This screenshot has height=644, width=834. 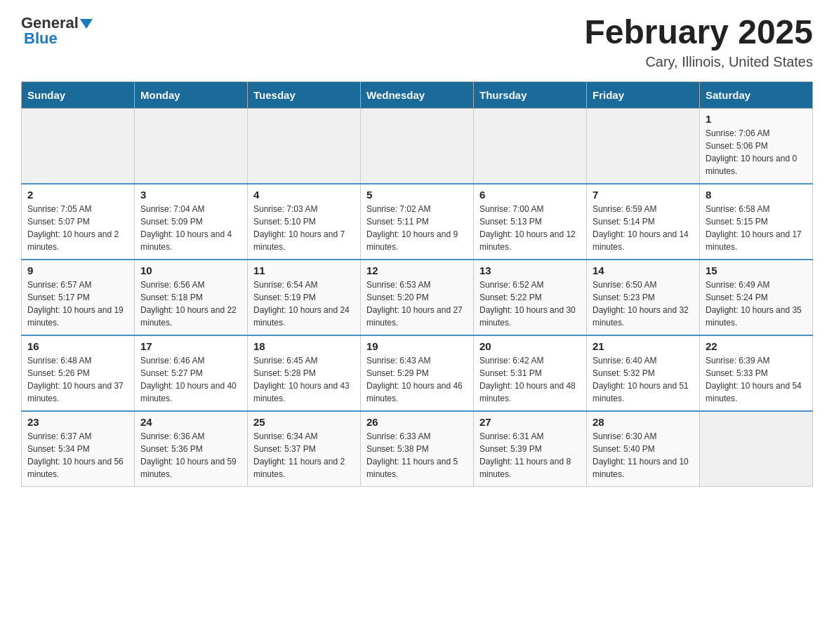 I want to click on logo-triangle-icon, so click(x=86, y=24).